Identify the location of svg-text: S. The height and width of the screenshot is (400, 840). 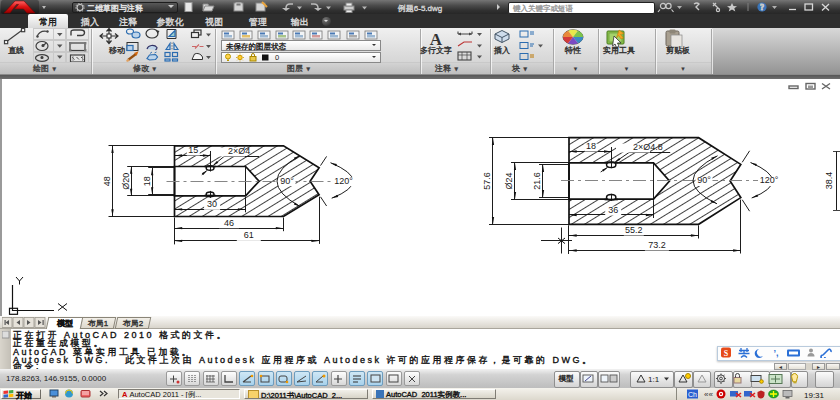
(726, 354).